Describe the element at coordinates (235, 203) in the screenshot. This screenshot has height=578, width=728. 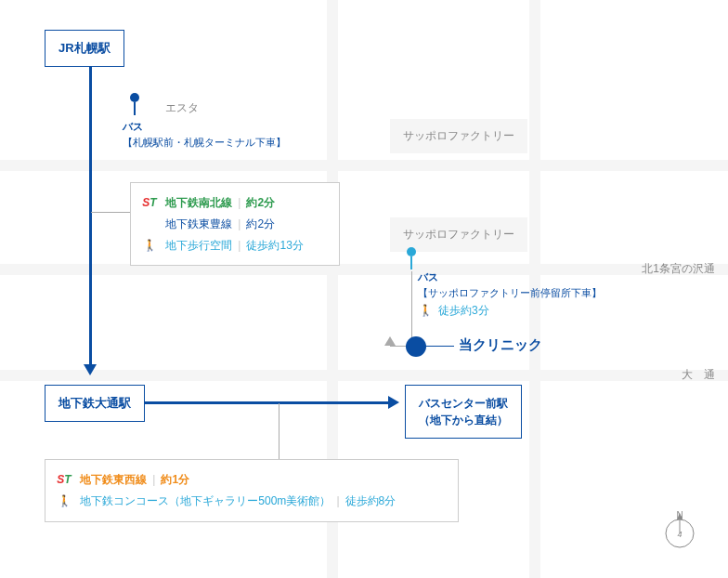
I see `transit-line-namboku: ST 地下鉄南北線|約2分` at that location.